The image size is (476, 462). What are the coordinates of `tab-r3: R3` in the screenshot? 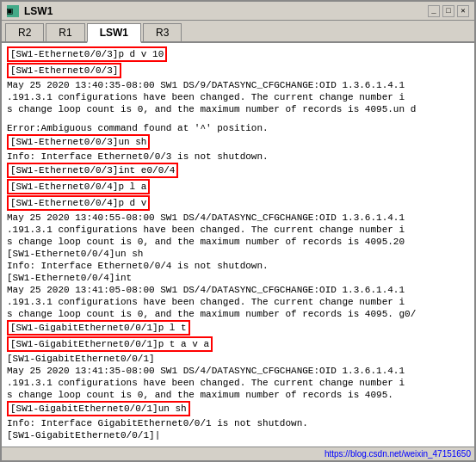 It's located at (162, 33).